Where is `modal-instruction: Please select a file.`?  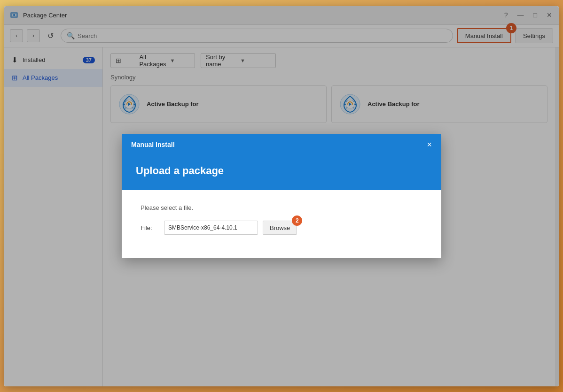
modal-instruction: Please select a file. is located at coordinates (282, 208).